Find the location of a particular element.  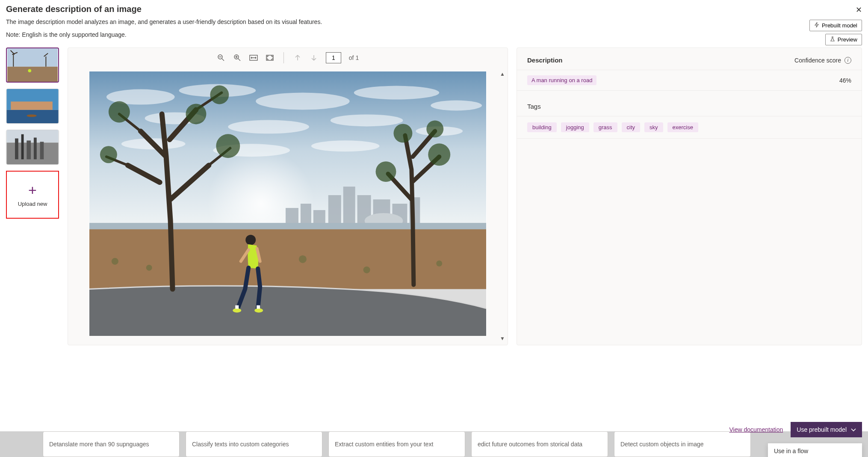

fit-page-icon is located at coordinates (270, 58).